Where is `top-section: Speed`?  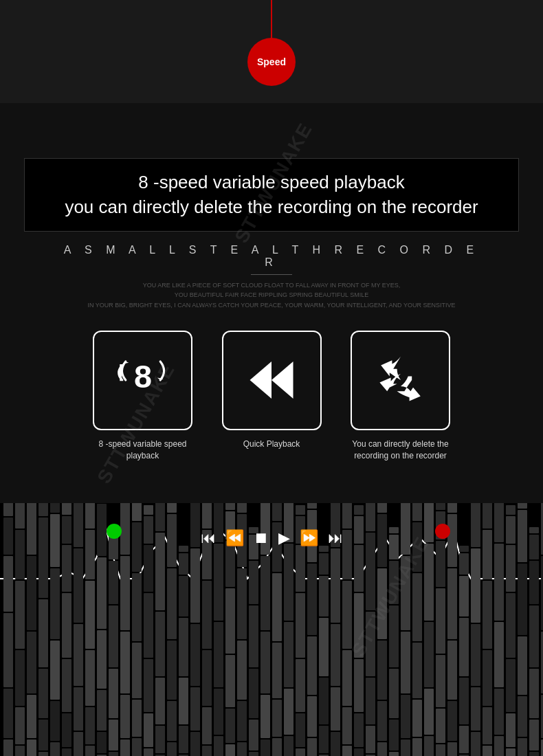
top-section: Speed is located at coordinates (272, 52).